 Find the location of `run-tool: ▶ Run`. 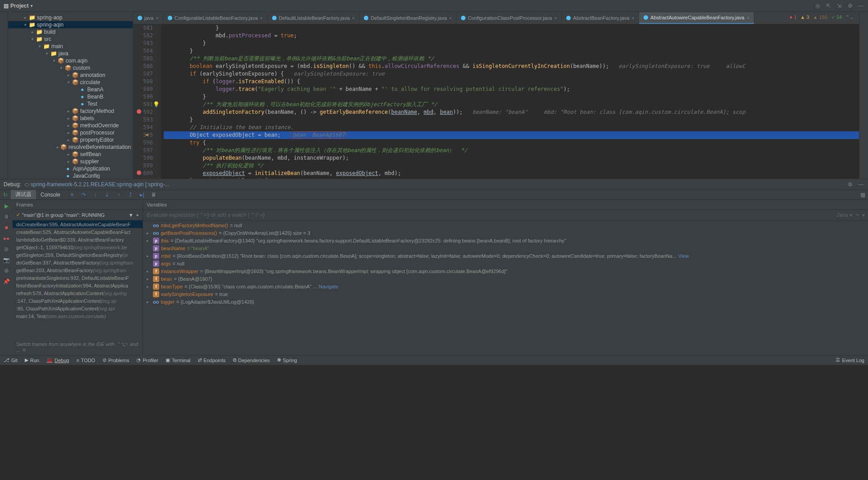

run-tool: ▶ Run is located at coordinates (32, 360).